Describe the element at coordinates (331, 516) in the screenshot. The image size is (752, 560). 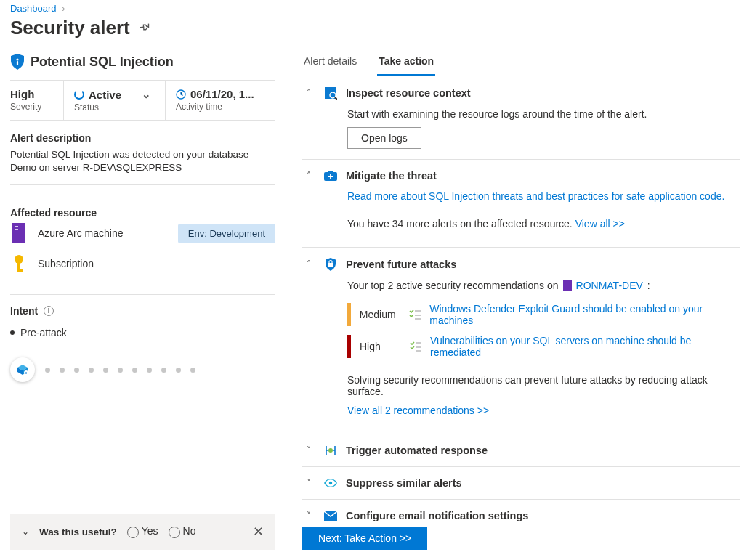
I see `mail-icon` at that location.